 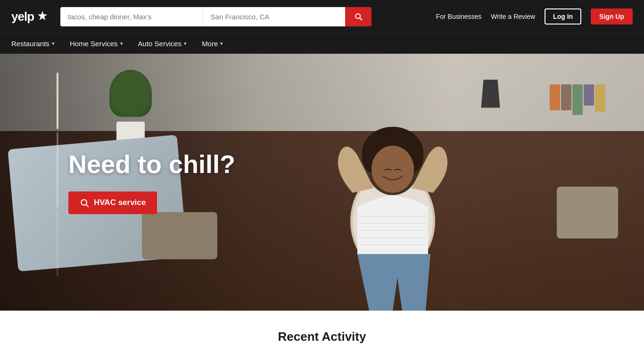 What do you see at coordinates (322, 43) in the screenshot?
I see `main-nav: Restaurants ▾ Home Services ▾ Auto Servi…` at bounding box center [322, 43].